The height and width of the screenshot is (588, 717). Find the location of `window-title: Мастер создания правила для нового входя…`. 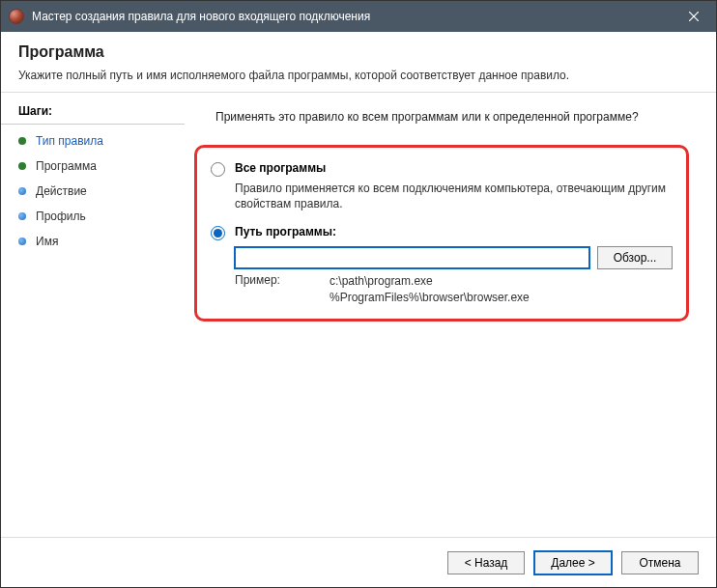

window-title: Мастер создания правила для нового входя… is located at coordinates (352, 16).